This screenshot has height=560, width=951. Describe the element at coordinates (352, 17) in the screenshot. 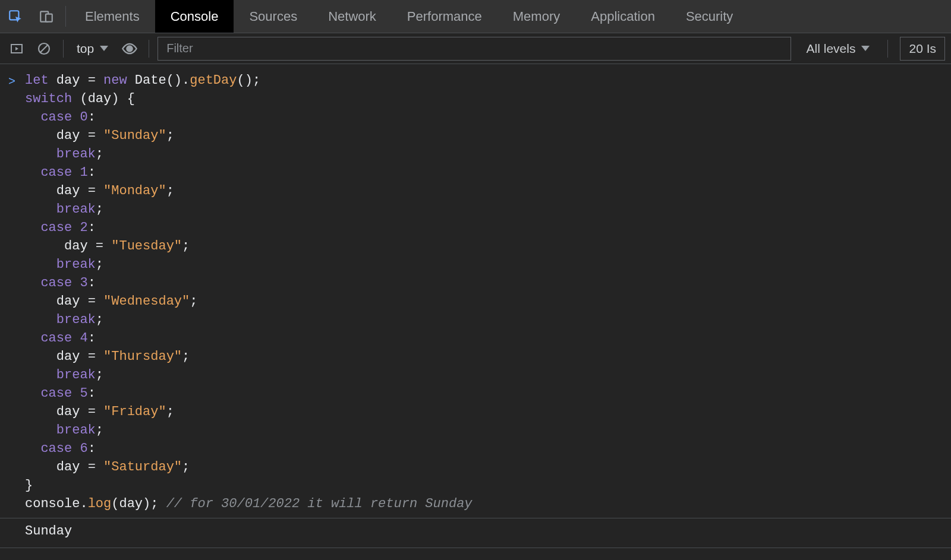

I see `tab-label: Network` at that location.